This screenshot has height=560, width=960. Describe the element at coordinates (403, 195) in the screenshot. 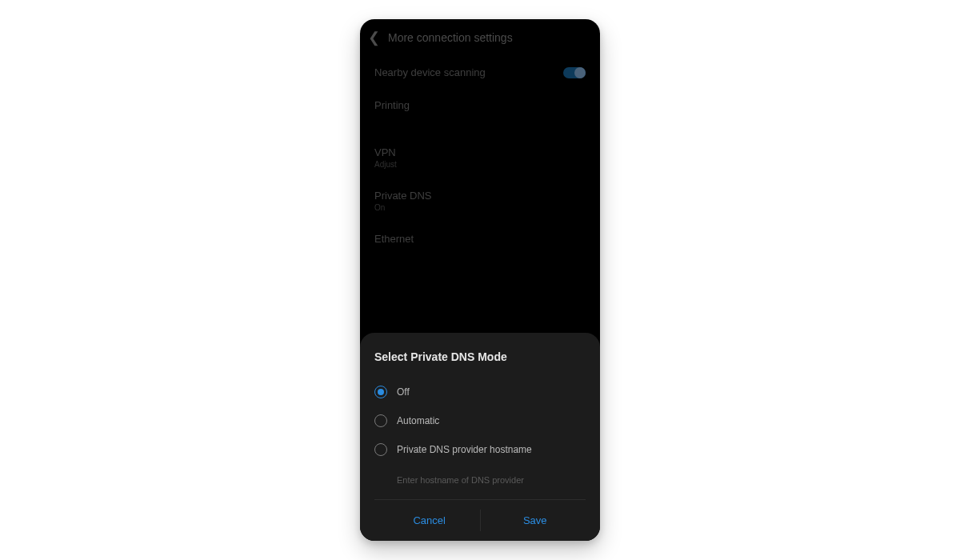

I see `row-label: Private DNS` at that location.